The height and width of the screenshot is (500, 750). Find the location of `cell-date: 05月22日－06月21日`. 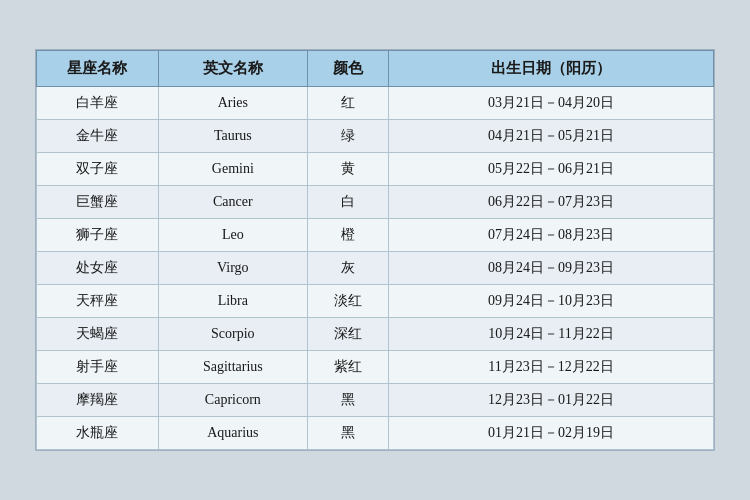

cell-date: 05月22日－06月21日 is located at coordinates (552, 170).